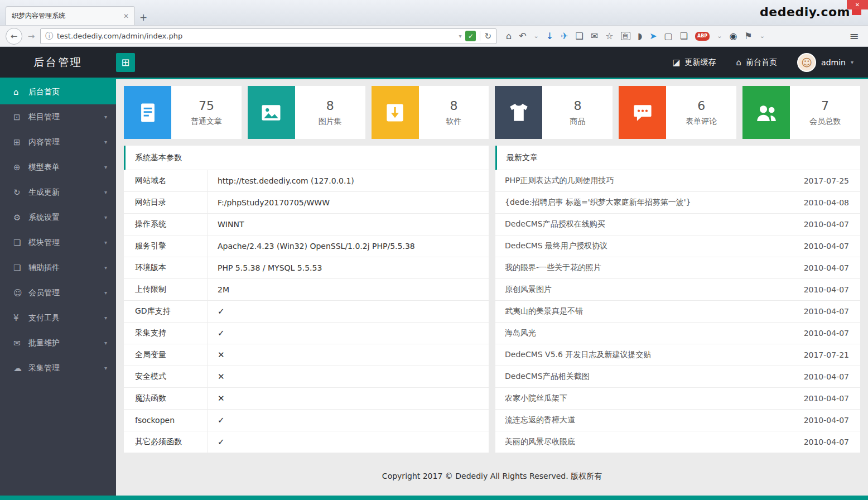  I want to click on rss-icon: ◗, so click(640, 36).